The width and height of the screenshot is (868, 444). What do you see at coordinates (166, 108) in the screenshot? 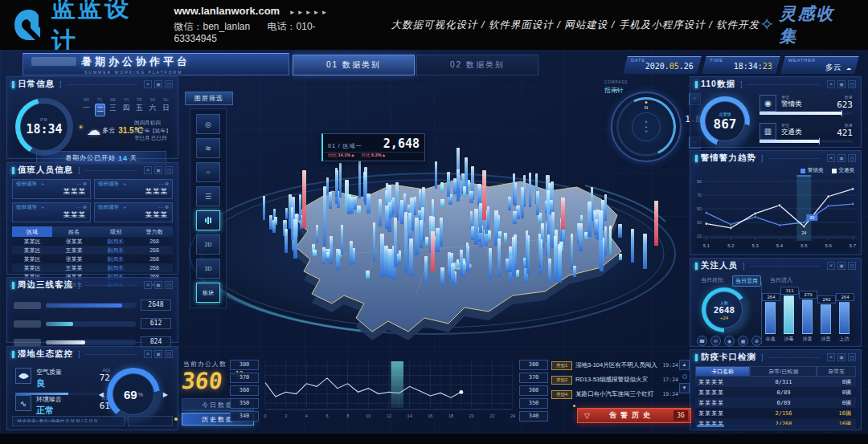
I see `week-day: SU日` at bounding box center [166, 108].